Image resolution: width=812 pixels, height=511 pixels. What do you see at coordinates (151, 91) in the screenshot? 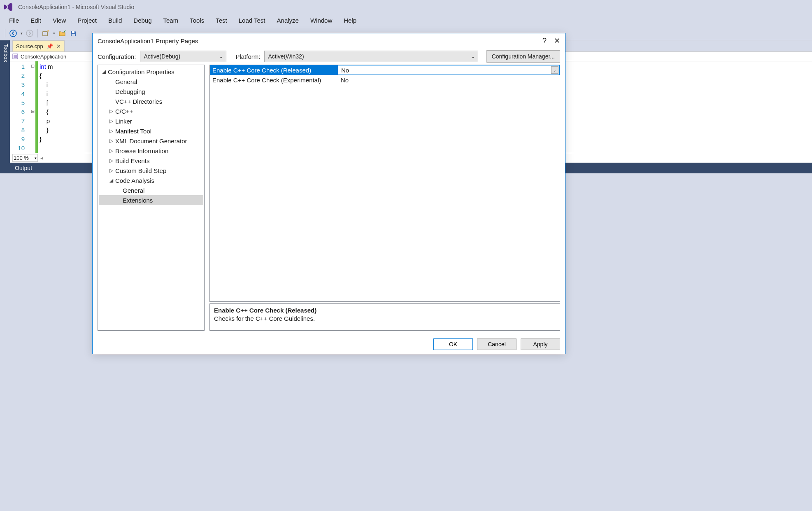
I see `tree-item: Debugging` at bounding box center [151, 91].